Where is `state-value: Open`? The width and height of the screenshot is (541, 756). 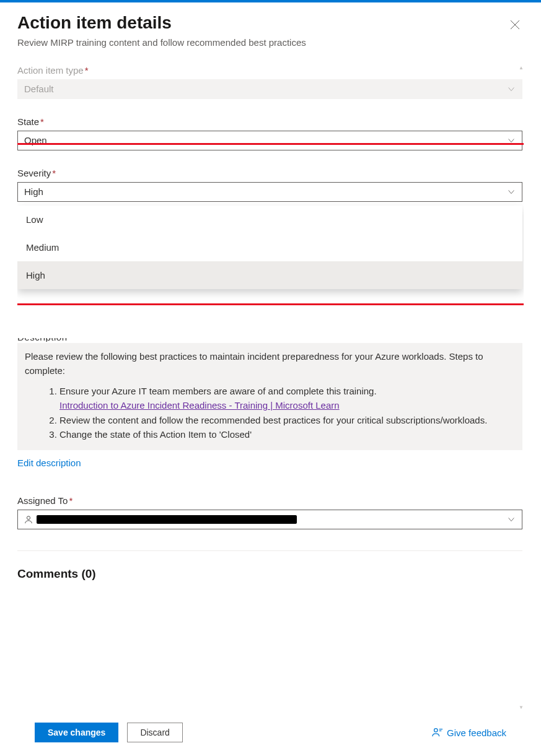 state-value: Open is located at coordinates (36, 140).